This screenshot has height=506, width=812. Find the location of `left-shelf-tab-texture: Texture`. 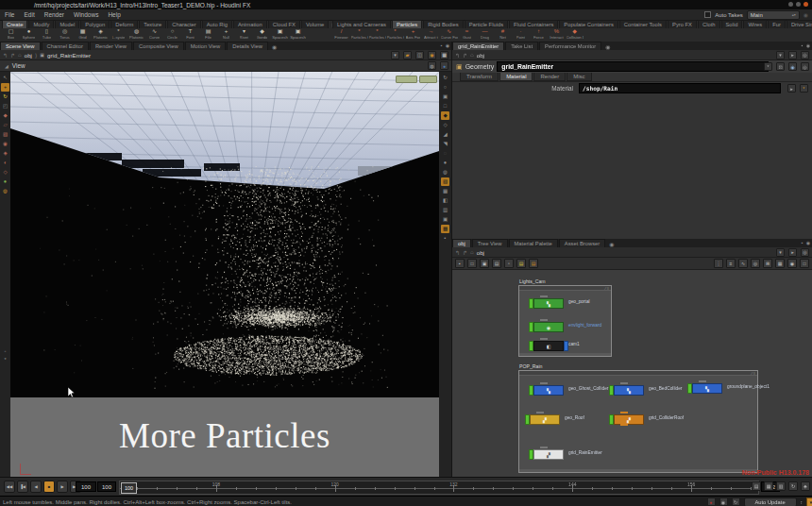

left-shelf-tab-texture: Texture is located at coordinates (153, 25).